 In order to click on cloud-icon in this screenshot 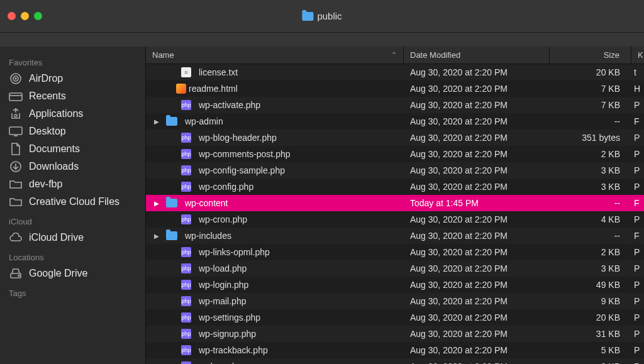, I will do `click(16, 238)`.